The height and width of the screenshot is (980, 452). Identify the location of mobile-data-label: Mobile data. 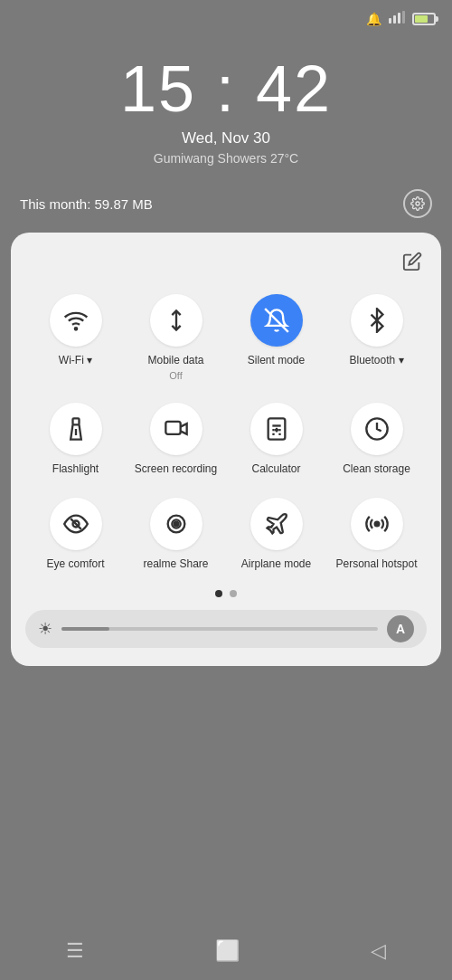
(175, 361).